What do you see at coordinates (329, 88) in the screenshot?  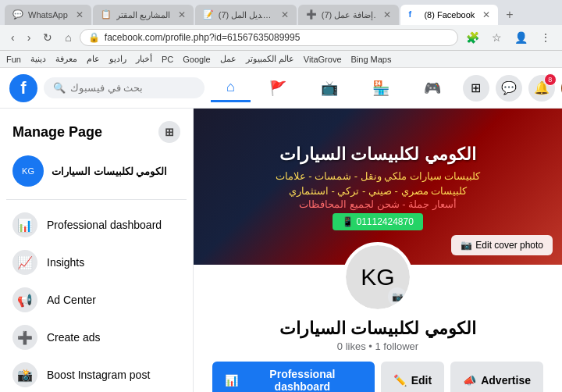 I see `nav-video-button: 📺` at bounding box center [329, 88].